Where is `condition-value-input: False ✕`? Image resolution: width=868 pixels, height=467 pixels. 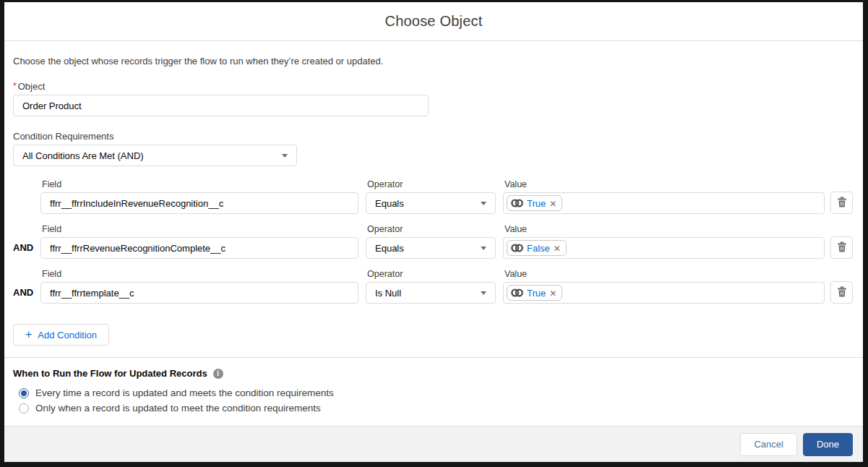
condition-value-input: False ✕ is located at coordinates (663, 248).